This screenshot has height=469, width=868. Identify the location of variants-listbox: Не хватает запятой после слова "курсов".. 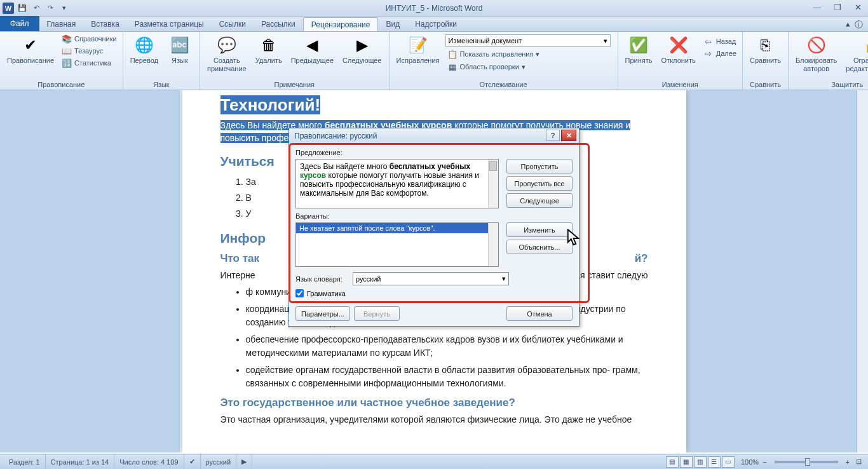
(397, 245).